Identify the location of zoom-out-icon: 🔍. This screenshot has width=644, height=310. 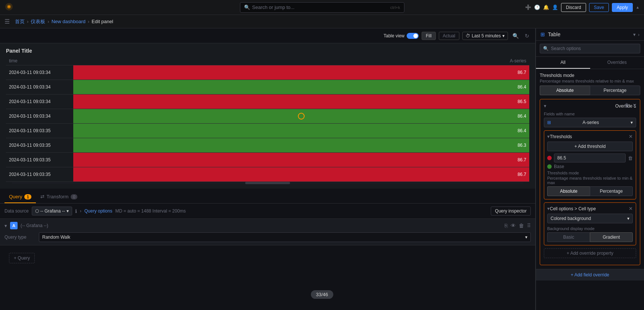
(516, 36).